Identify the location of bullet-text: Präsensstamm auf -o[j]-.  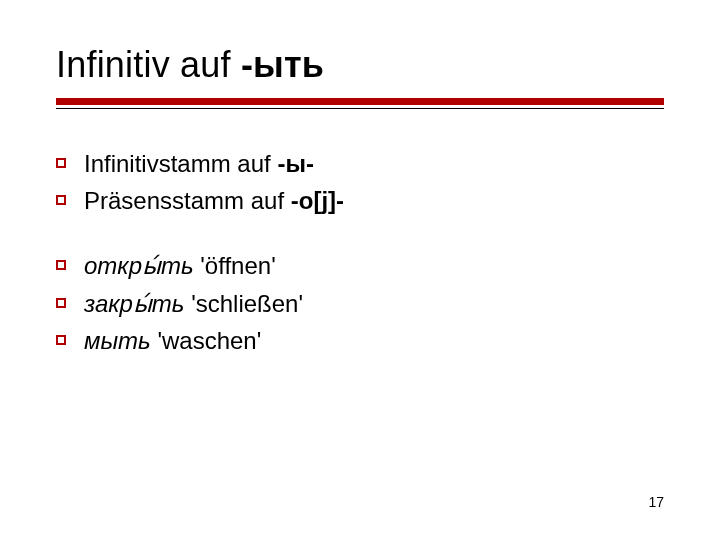
(374, 200).